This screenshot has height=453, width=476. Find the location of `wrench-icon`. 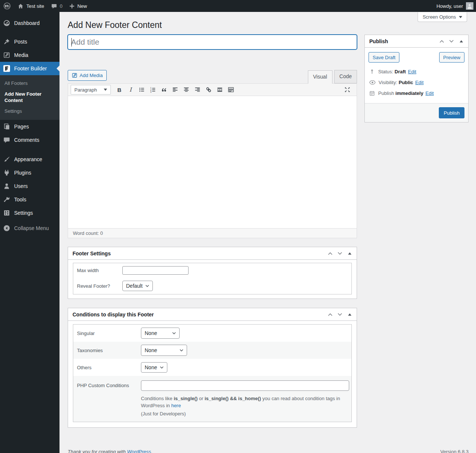

wrench-icon is located at coordinates (7, 200).